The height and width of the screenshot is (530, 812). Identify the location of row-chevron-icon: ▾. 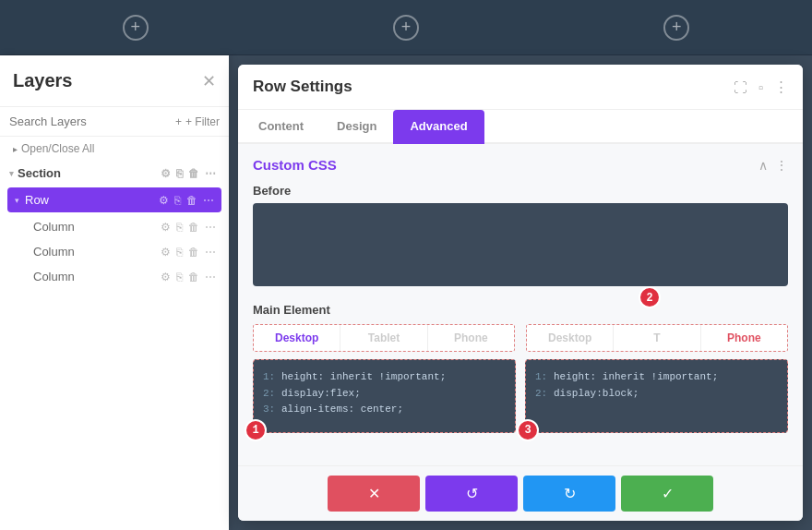
(17, 200).